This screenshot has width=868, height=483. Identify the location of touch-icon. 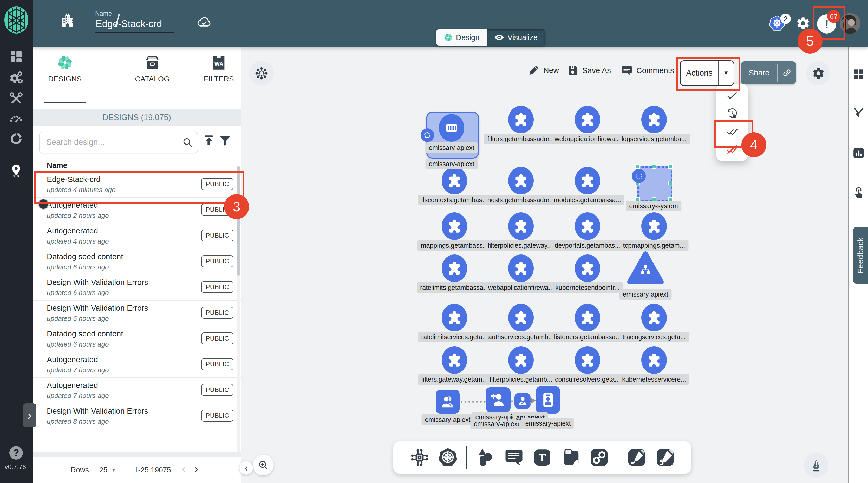
(859, 193).